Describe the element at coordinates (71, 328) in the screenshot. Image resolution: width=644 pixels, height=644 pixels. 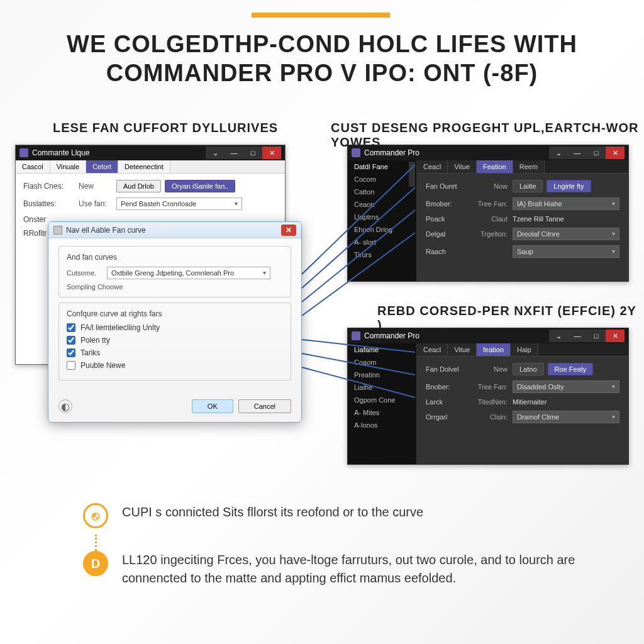
I see `checkbox-fail` at that location.